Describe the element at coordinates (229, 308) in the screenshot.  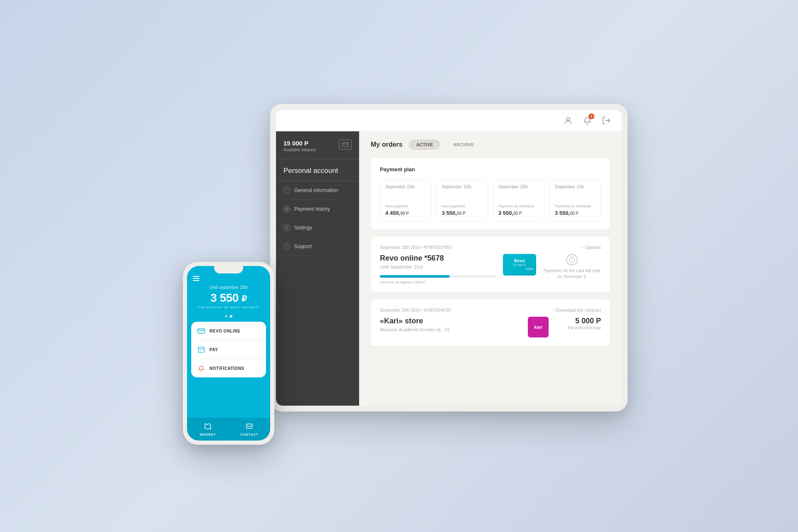
I see `phone-hero-label: THE AMOUNT OF NEXT PAYMENT` at that location.